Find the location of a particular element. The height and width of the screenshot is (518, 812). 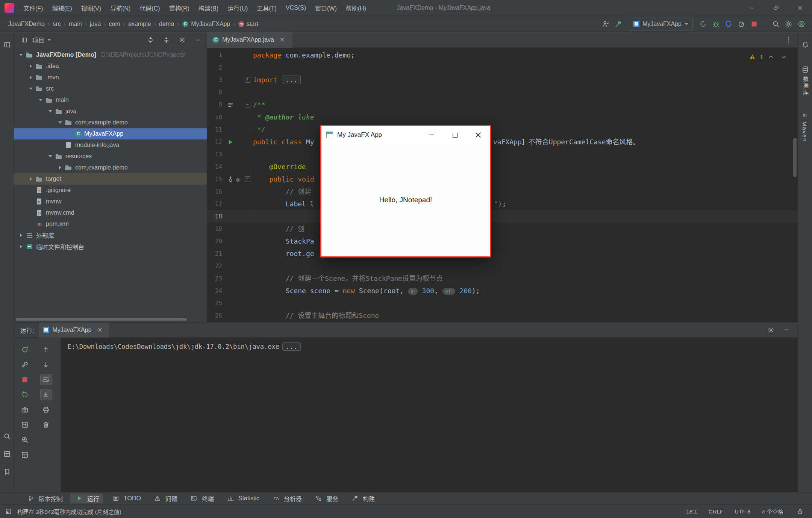

fold-marker-box: − is located at coordinates (247, 179).